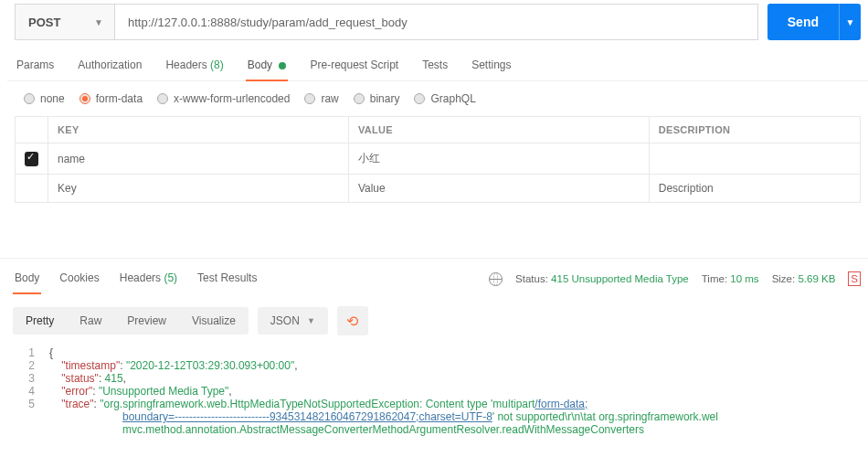 The height and width of the screenshot is (457, 868). I want to click on checkbox-checked-icon, so click(31, 159).